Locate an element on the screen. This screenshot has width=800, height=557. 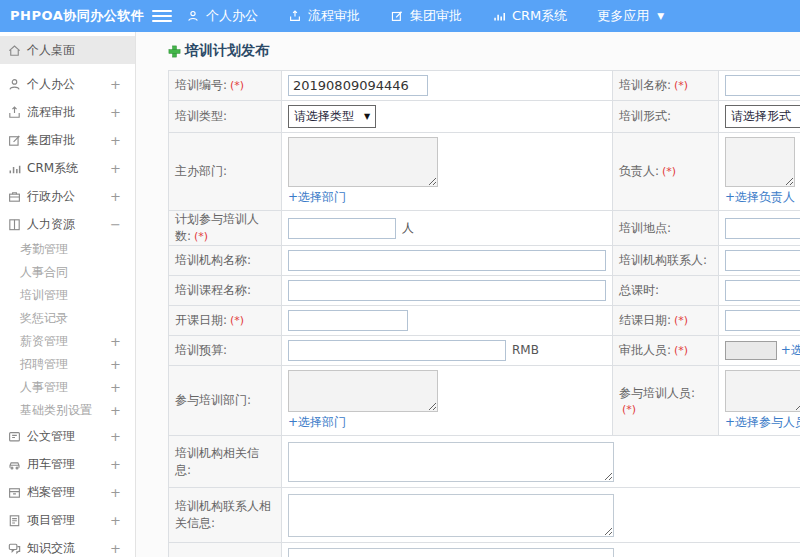
sidebar-subitem-base-category-settings: 基础类别设置 + is located at coordinates (68, 410).